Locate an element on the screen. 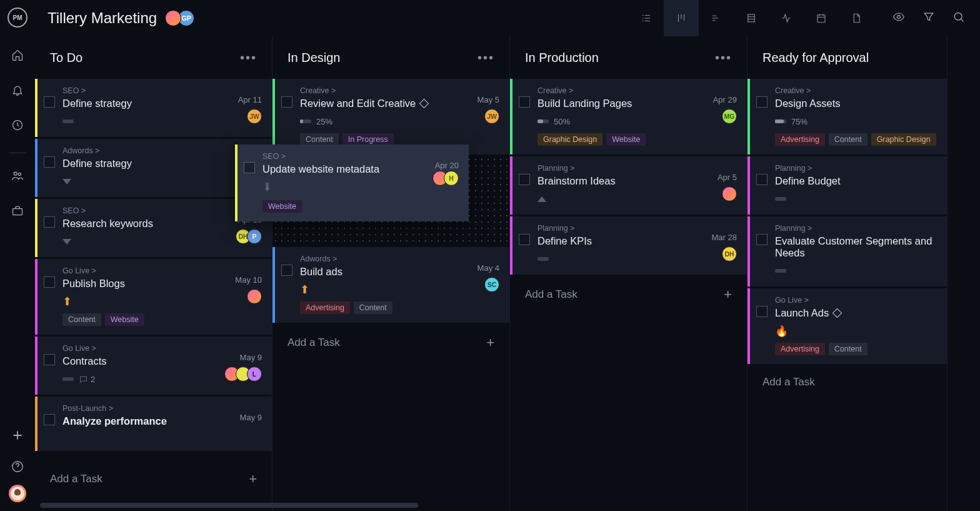  task-card: Go Live > Contracts May 9 L 2 is located at coordinates (154, 365).